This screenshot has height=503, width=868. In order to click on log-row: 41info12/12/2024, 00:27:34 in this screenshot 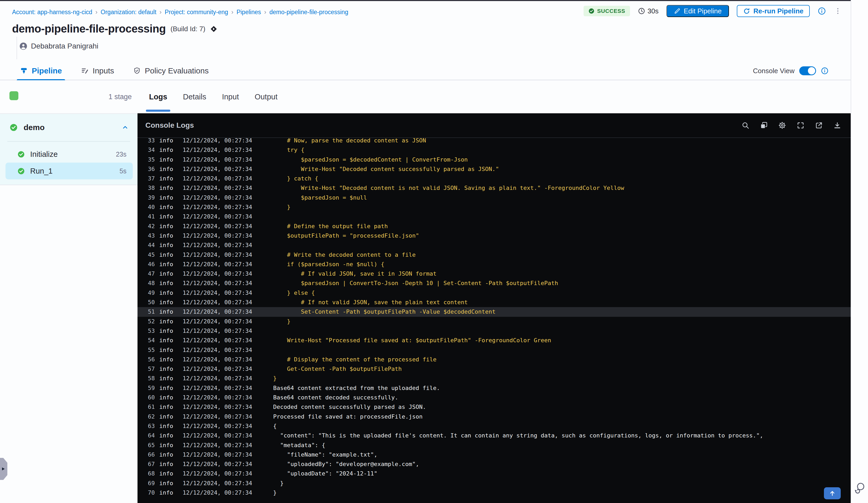, I will do `click(494, 217)`.